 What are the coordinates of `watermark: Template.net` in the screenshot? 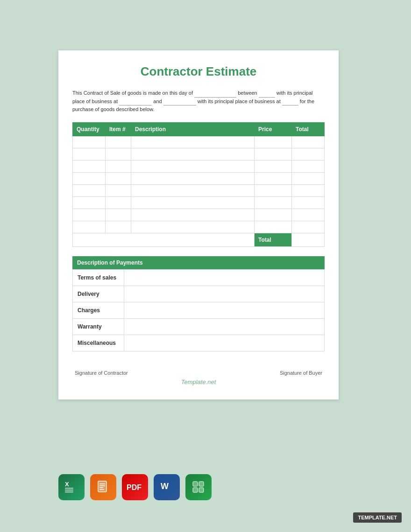 It's located at (198, 382).